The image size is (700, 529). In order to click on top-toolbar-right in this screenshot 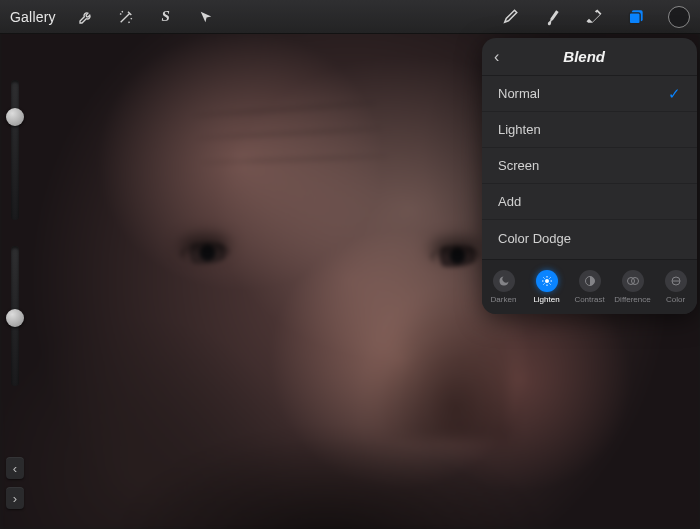, I will do `click(595, 17)`.